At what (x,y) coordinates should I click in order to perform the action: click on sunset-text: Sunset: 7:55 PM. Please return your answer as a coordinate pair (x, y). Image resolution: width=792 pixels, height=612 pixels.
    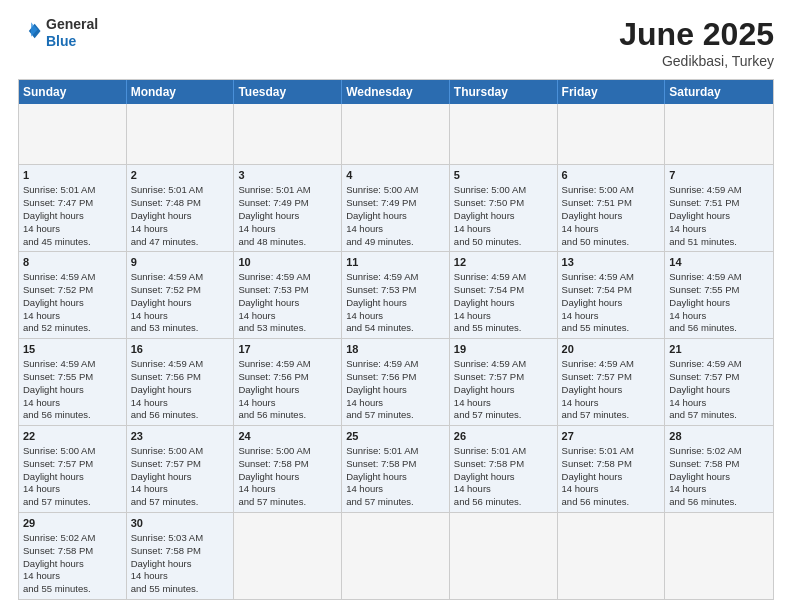
    Looking at the image, I should click on (72, 378).